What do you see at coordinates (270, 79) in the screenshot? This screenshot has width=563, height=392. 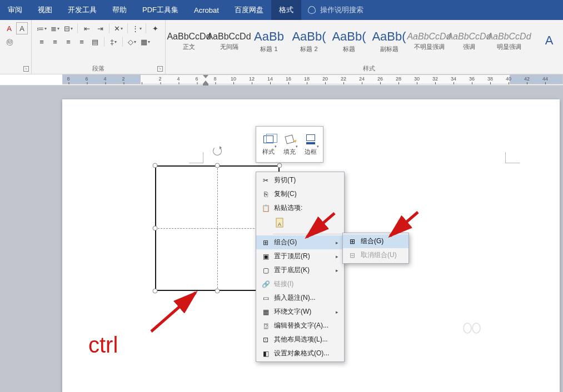 I see `ruler-tick: 14` at bounding box center [270, 79].